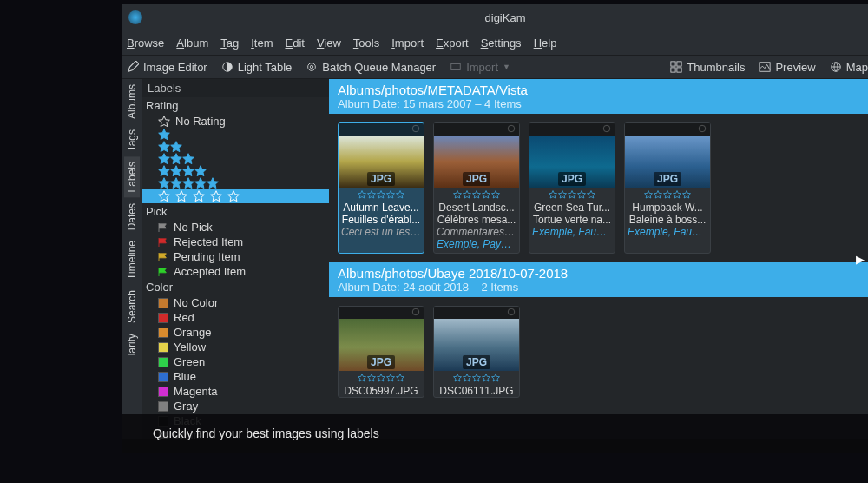 This screenshot has width=868, height=483. Describe the element at coordinates (229, 43) in the screenshot. I see `menu-tag: Tag` at that location.